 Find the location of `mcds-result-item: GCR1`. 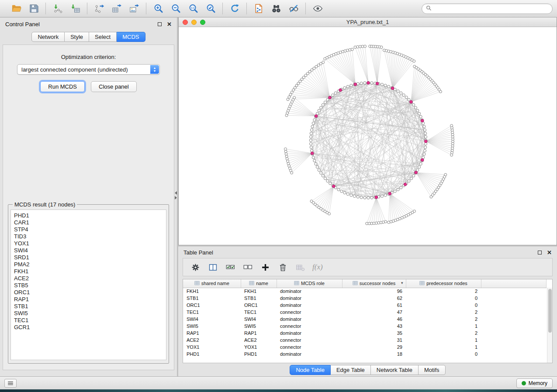

mcds-result-item: GCR1 is located at coordinates (88, 327).